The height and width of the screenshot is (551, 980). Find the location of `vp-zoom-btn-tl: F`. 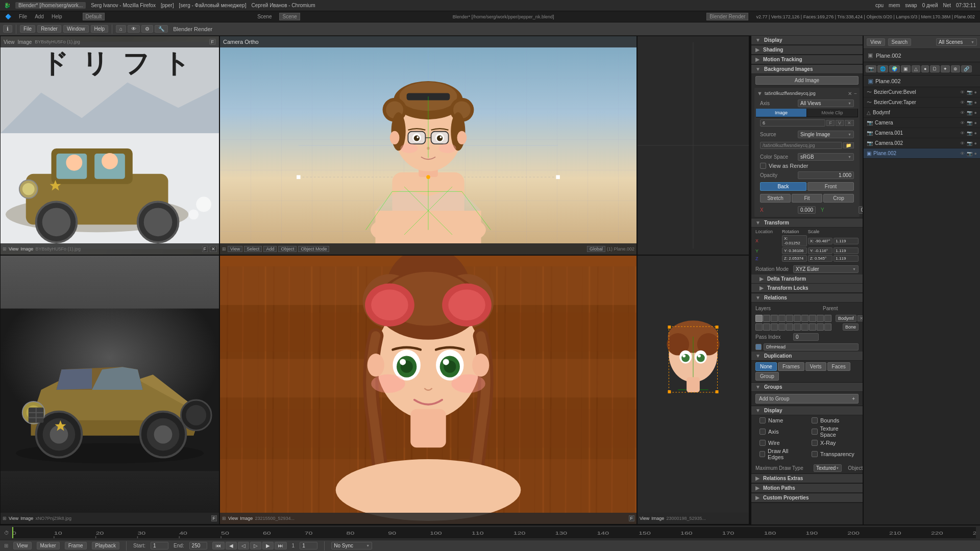

vp-zoom-btn-tl: F is located at coordinates (213, 42).